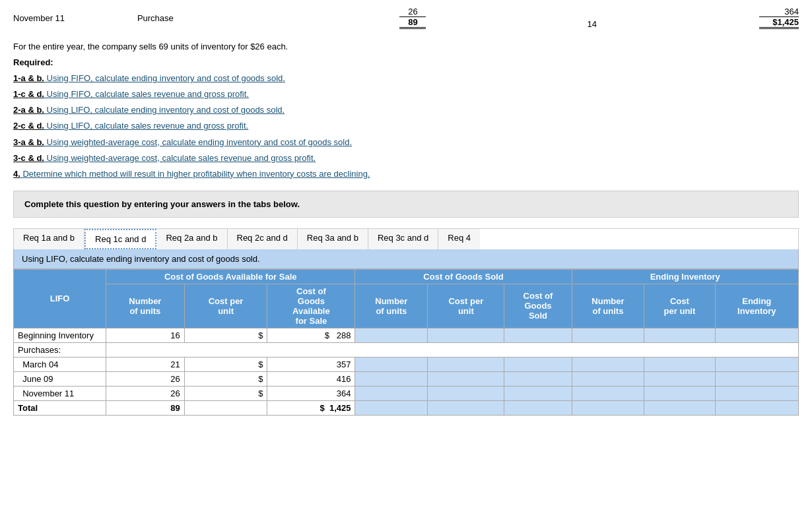 Image resolution: width=812 pixels, height=529 pixels. I want to click on row-june-end-inv-input, so click(757, 379).